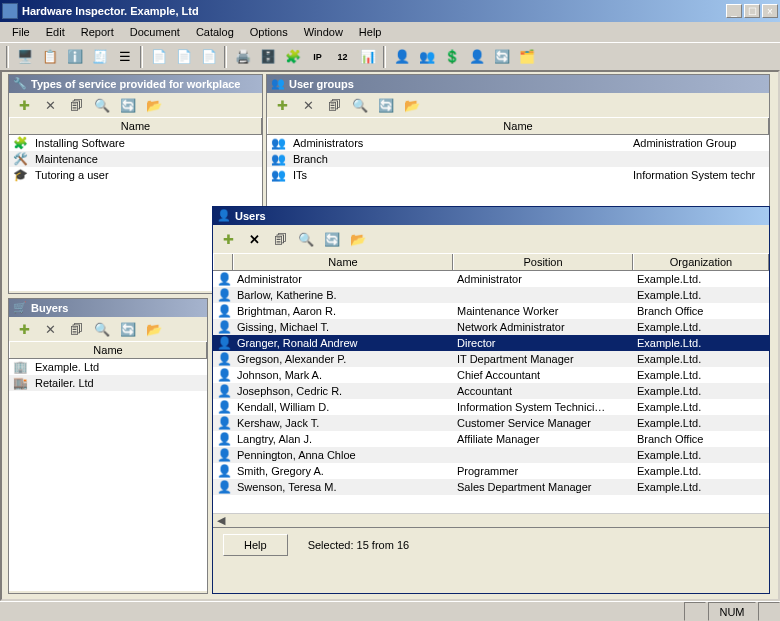  I want to click on toolbar-btn-16: 👥, so click(426, 57).